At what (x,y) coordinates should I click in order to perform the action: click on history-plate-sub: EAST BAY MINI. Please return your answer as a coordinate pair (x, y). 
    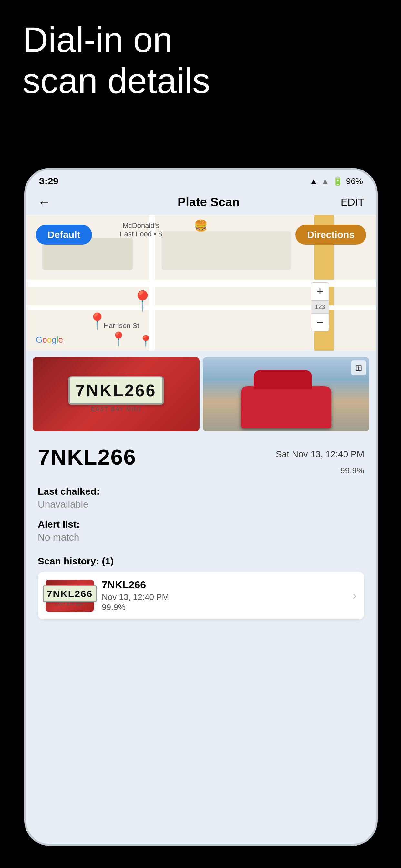
    Looking at the image, I should click on (69, 604).